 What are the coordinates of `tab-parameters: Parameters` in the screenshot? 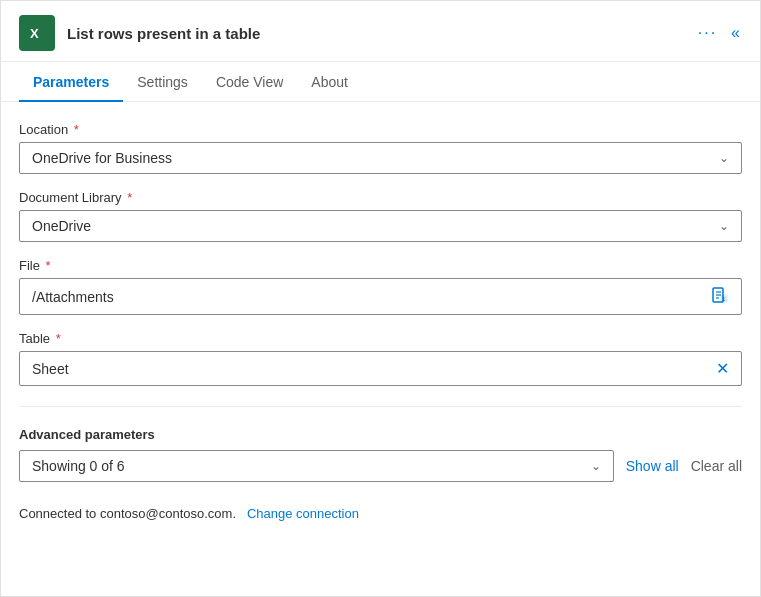 It's located at (71, 82).